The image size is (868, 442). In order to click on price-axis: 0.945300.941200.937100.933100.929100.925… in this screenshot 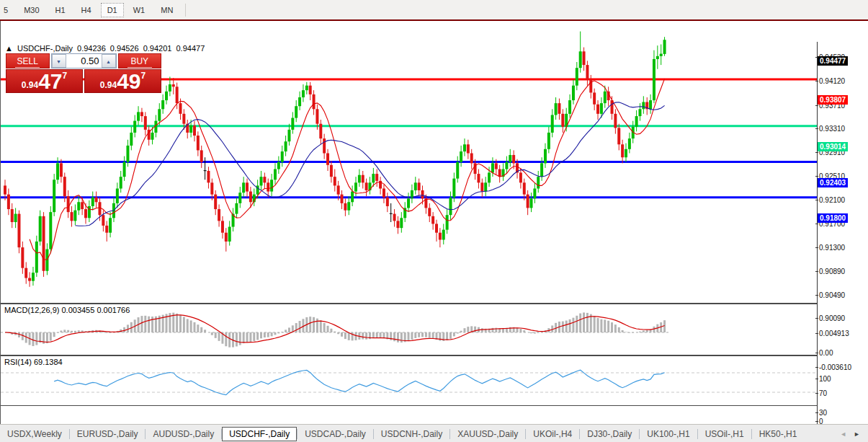, I will do `click(843, 234)`.